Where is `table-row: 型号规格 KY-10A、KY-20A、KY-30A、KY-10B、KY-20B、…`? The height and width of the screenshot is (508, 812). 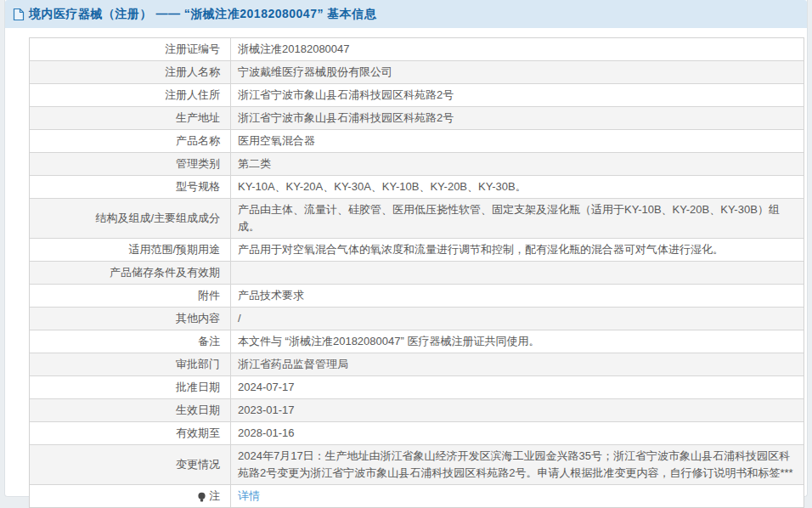 table-row: 型号规格 KY-10A、KY-20A、KY-30A、KY-10B、KY-20B、… is located at coordinates (416, 187).